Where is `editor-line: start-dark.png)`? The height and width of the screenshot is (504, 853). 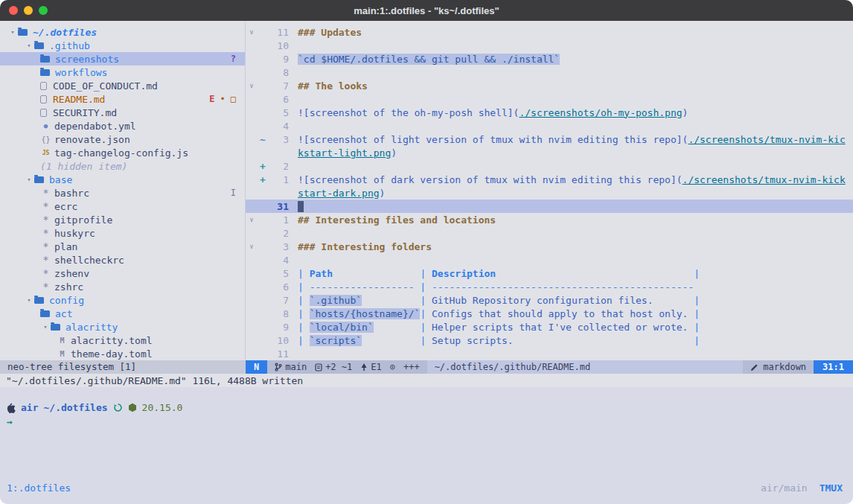
editor-line: start-dark.png) is located at coordinates (549, 193).